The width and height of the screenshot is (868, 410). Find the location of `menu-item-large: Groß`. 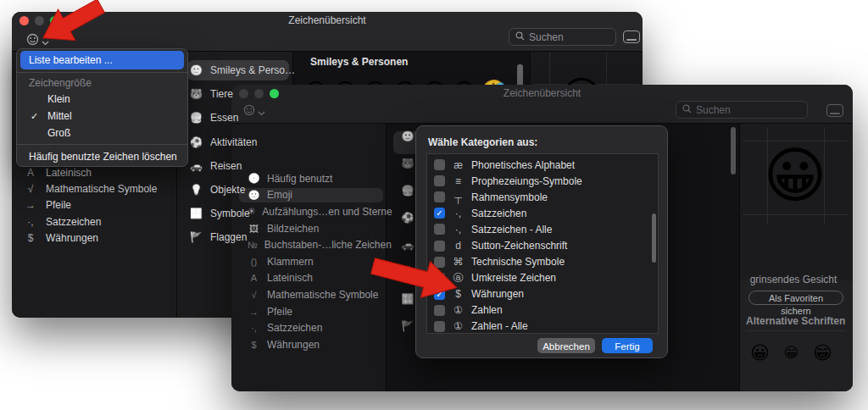

menu-item-large: Groß is located at coordinates (102, 133).